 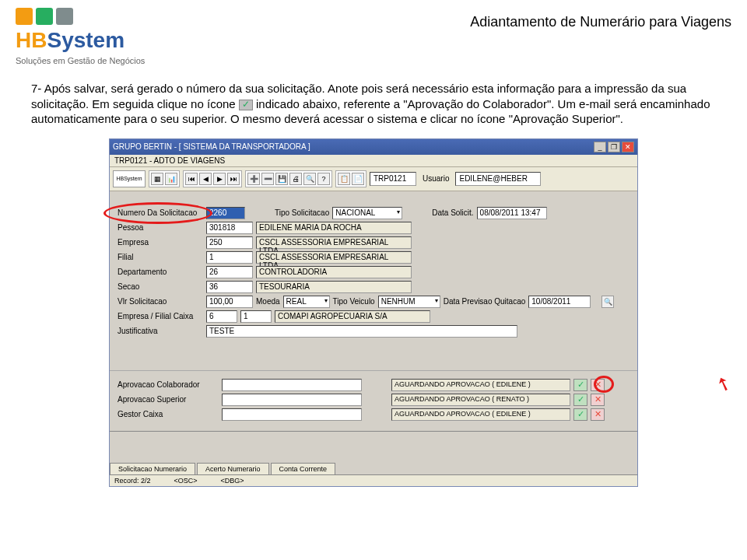 What do you see at coordinates (80, 37) in the screenshot?
I see `logo-block: HBSystem Soluções em Gestão de Negócios` at bounding box center [80, 37].